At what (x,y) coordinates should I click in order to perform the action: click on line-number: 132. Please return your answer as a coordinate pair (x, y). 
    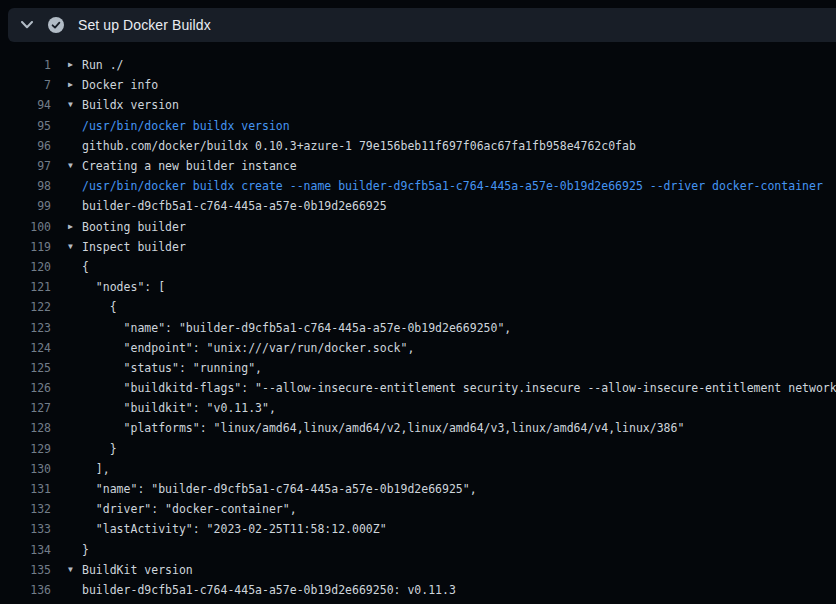
    Looking at the image, I should click on (26, 509).